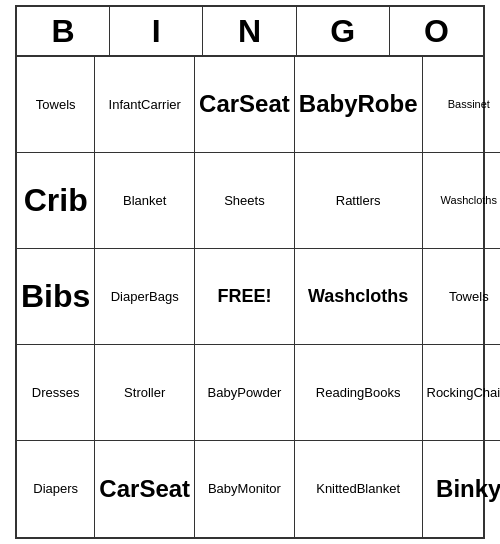  Describe the element at coordinates (344, 31) in the screenshot. I see `header-letter: G` at that location.